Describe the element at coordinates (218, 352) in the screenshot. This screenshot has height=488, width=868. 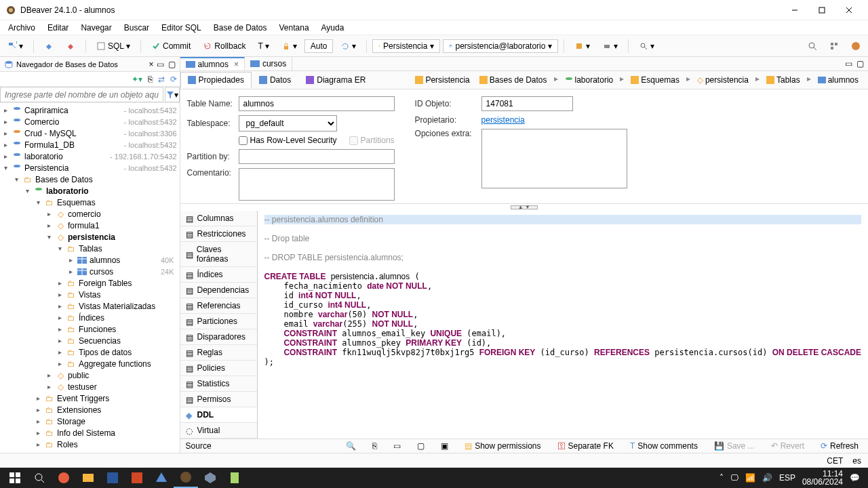
I see `tab-reglas: ▤Reglas` at that location.